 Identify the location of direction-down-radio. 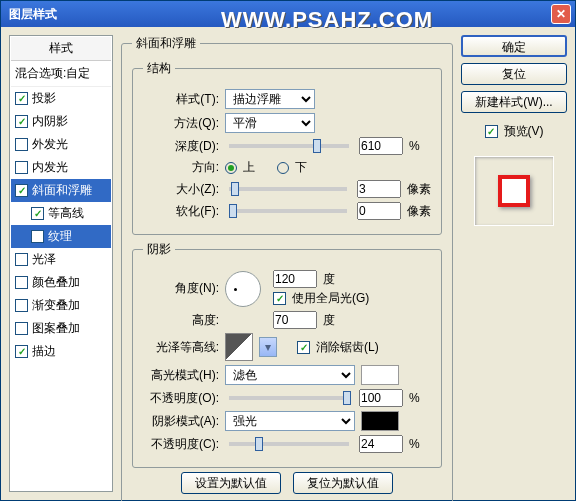
(283, 168).